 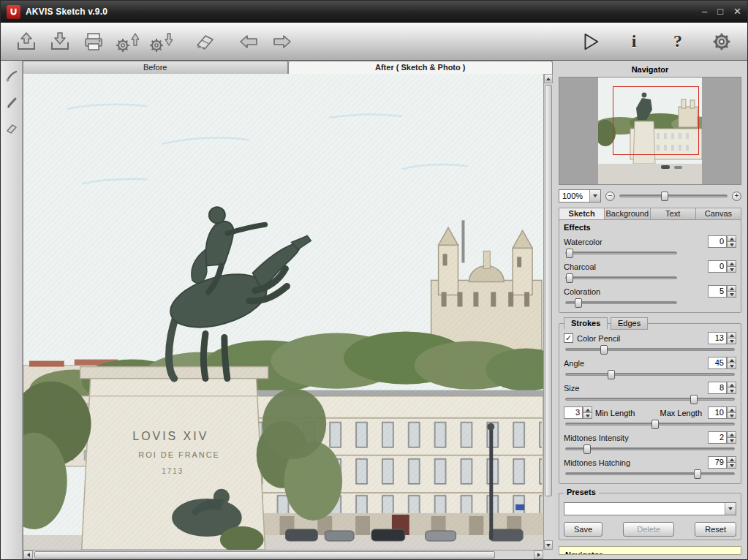 What do you see at coordinates (673, 196) in the screenshot?
I see `zoom-slider` at bounding box center [673, 196].